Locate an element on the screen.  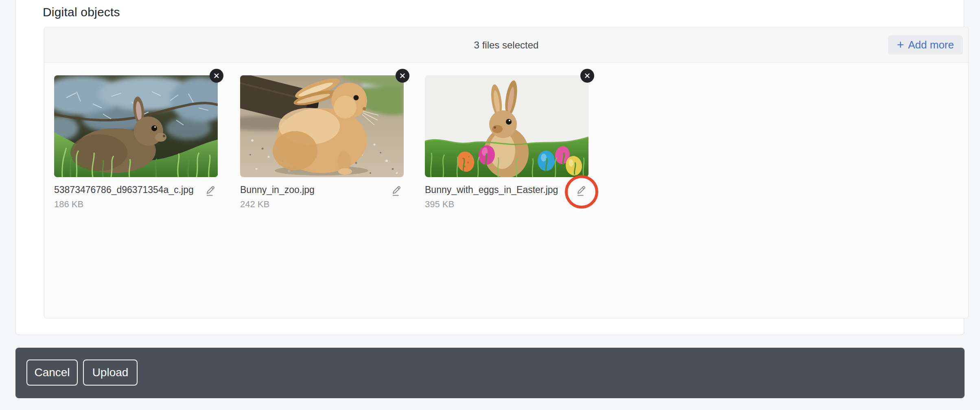
thumbnail-image-tan-bunny is located at coordinates (322, 126).